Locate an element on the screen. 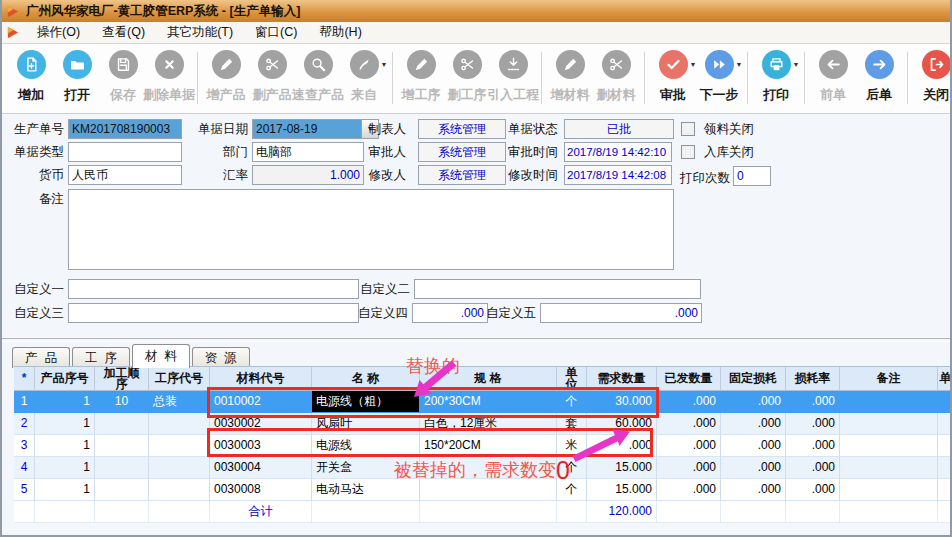 The height and width of the screenshot is (537, 952). menu-item-2: 其它功能(T) is located at coordinates (200, 32).